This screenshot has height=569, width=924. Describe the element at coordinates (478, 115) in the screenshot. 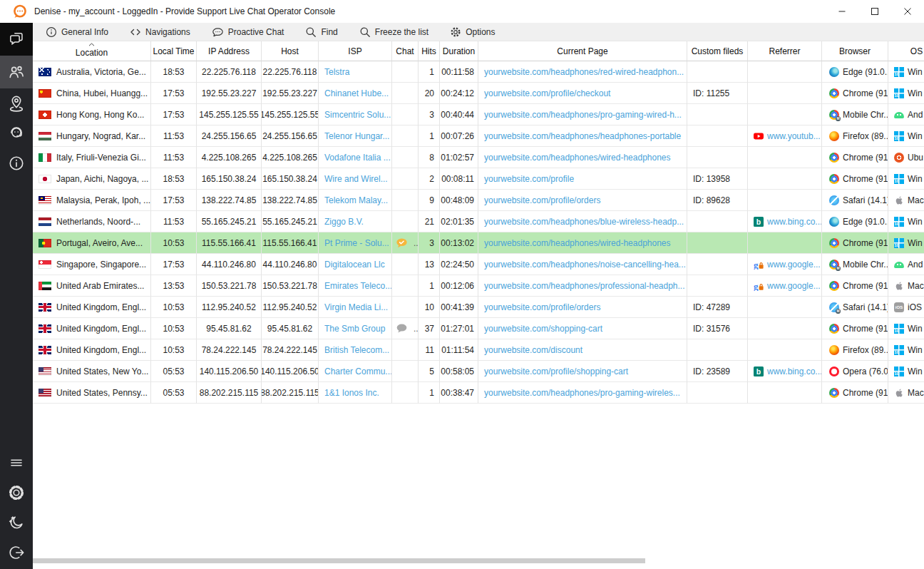

I see `table-row: Hong Kong, Hong Ko...17:53145.255.125.55…` at that location.